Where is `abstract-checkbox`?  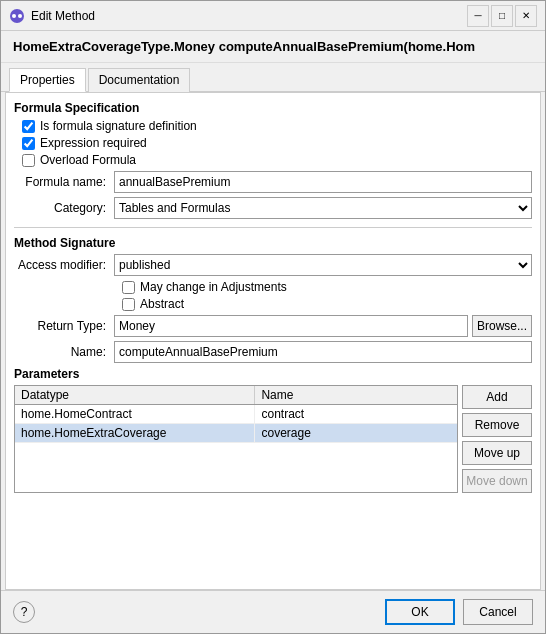
abstract-checkbox is located at coordinates (128, 304).